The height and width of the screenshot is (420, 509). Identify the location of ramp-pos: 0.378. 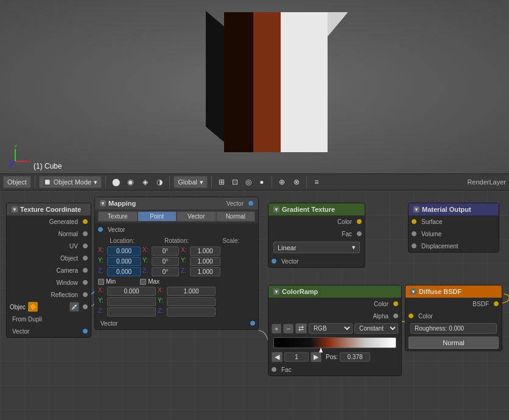
(355, 357).